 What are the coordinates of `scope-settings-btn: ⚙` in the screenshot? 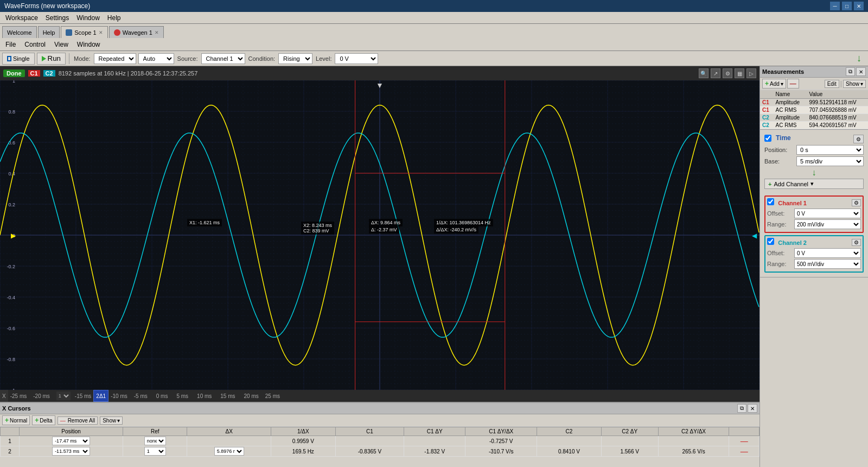 It's located at (727, 73).